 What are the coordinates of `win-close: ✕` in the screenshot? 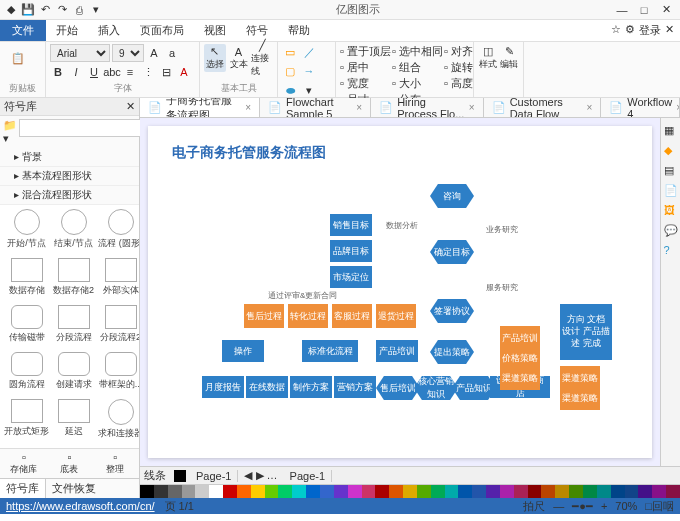 It's located at (666, 10).